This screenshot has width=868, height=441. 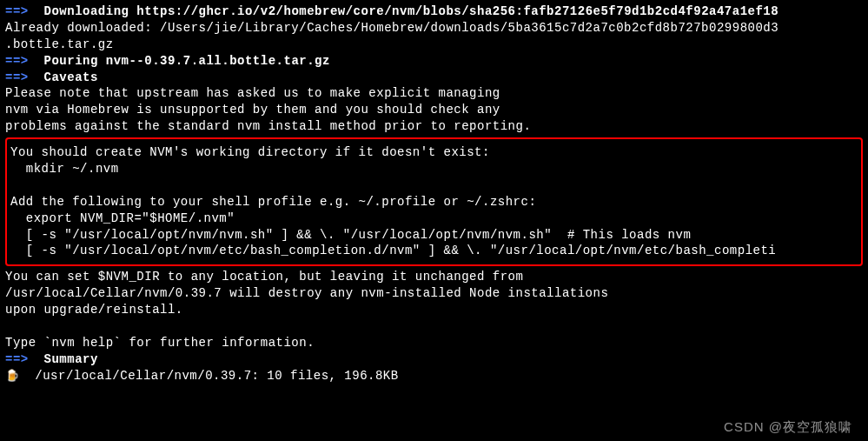 What do you see at coordinates (434, 186) in the screenshot?
I see `box-blank` at bounding box center [434, 186].